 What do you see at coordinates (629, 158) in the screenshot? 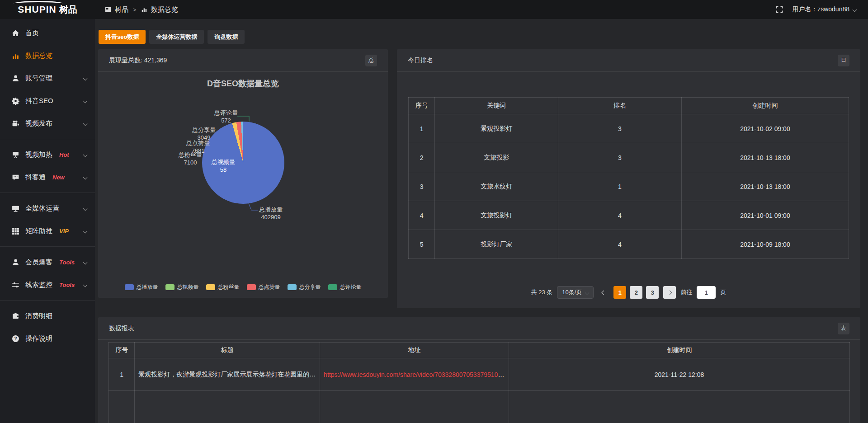
I see `table-row: 2文旅投影32021-10-13 18:00` at bounding box center [629, 158].